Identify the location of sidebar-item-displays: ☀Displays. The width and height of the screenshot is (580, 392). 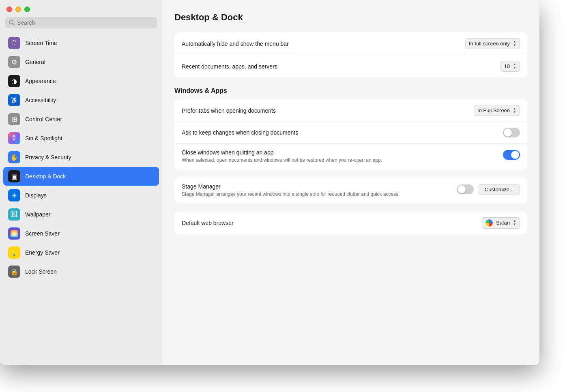
(81, 195).